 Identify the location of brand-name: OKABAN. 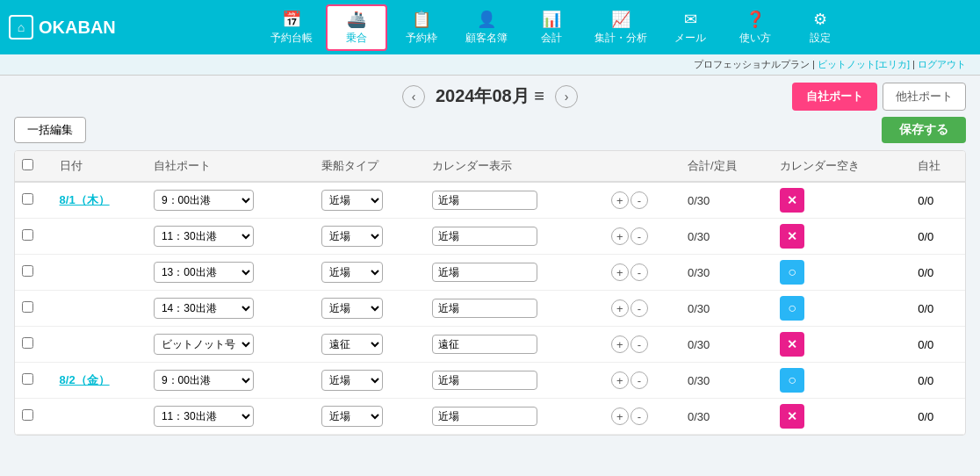
(77, 28).